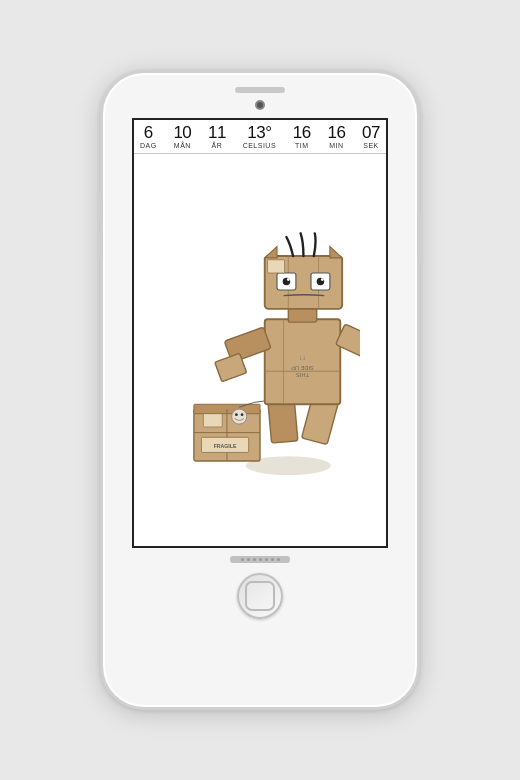 The image size is (520, 780). Describe the element at coordinates (336, 136) in the screenshot. I see `status-item-min: 16MIN` at that location.